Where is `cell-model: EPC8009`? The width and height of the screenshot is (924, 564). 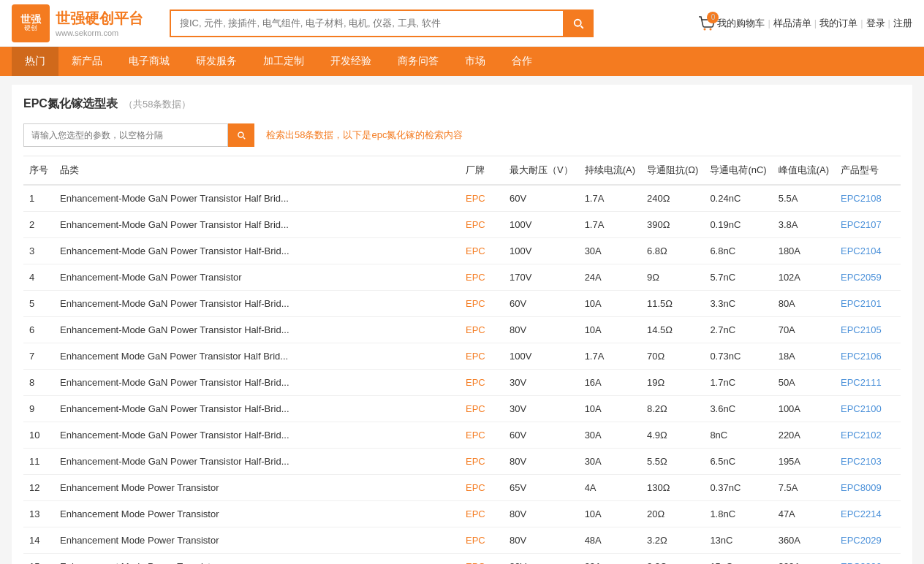 cell-model: EPC8009 is located at coordinates (868, 488).